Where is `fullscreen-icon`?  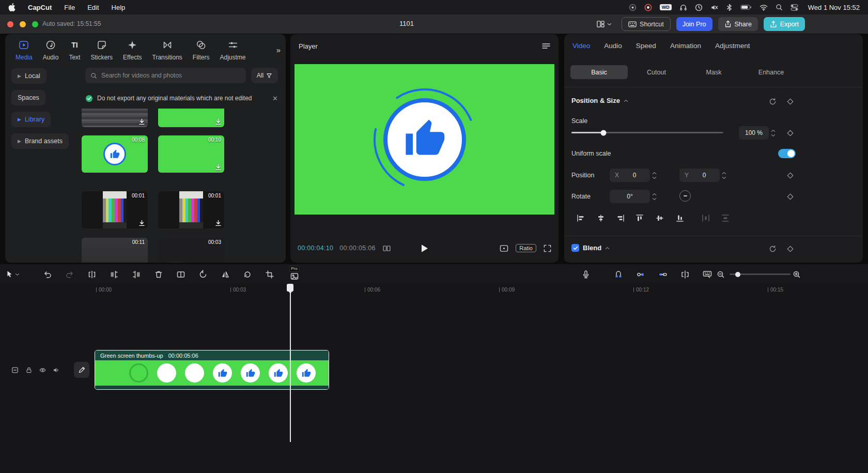
fullscreen-icon is located at coordinates (548, 248).